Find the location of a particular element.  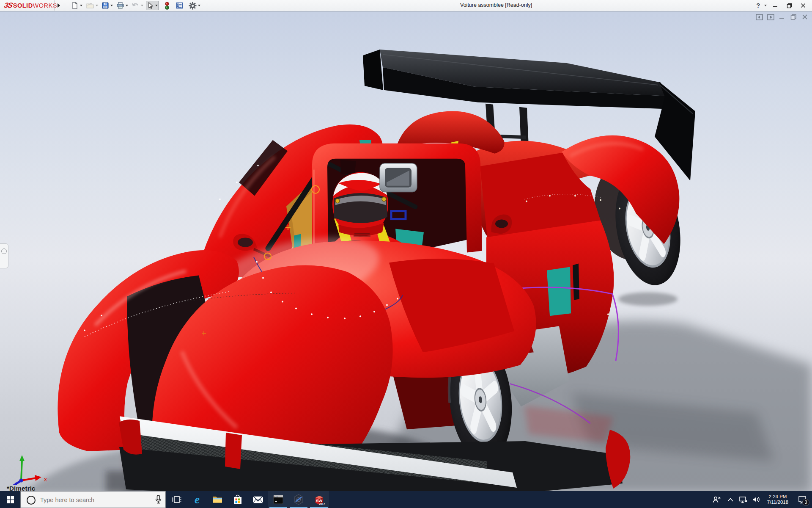

feature-tree-tab is located at coordinates (4, 256).